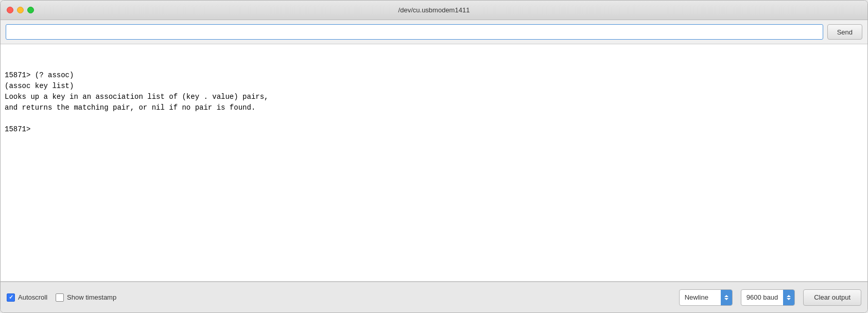 The width and height of the screenshot is (868, 313). Describe the element at coordinates (726, 298) in the screenshot. I see `newline-arrows` at that location.